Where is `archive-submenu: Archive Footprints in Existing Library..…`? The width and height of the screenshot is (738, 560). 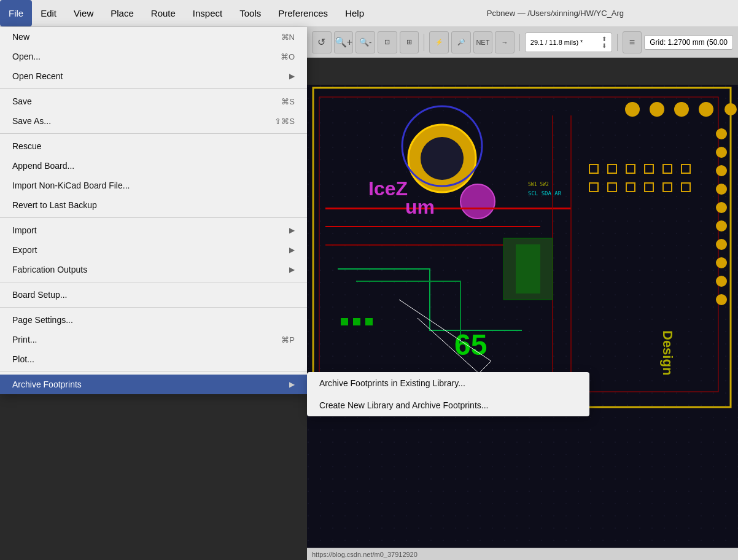
archive-submenu: Archive Footprints in Existing Library..… is located at coordinates (448, 394).